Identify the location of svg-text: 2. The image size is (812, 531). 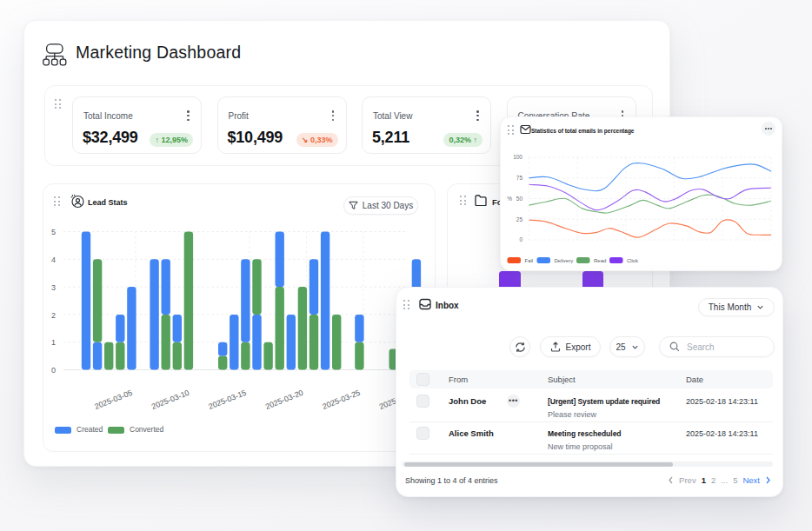
(54, 315).